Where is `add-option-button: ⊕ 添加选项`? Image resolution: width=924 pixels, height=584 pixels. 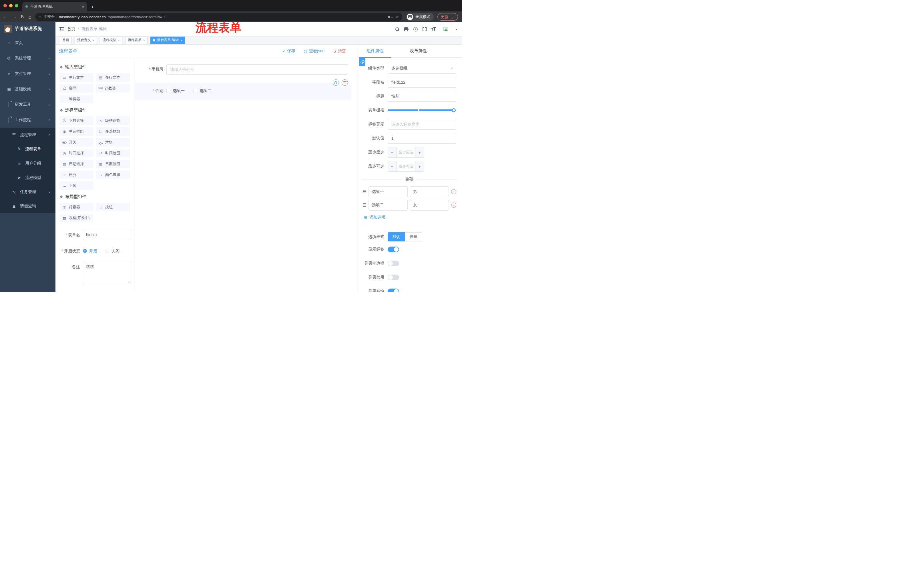 add-option-button: ⊕ 添加选项 is located at coordinates (410, 217).